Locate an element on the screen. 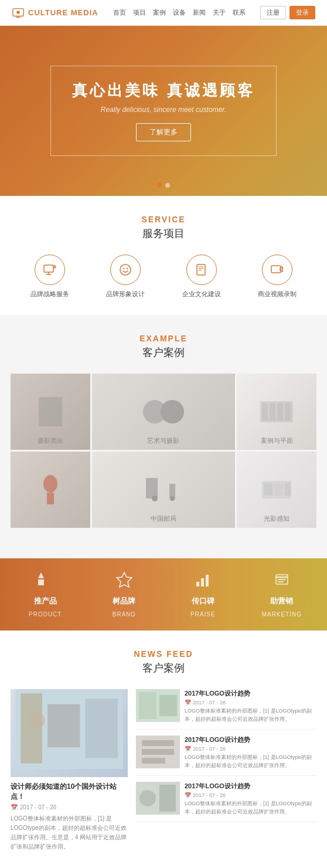  nav-project: 项目 is located at coordinates (139, 13).